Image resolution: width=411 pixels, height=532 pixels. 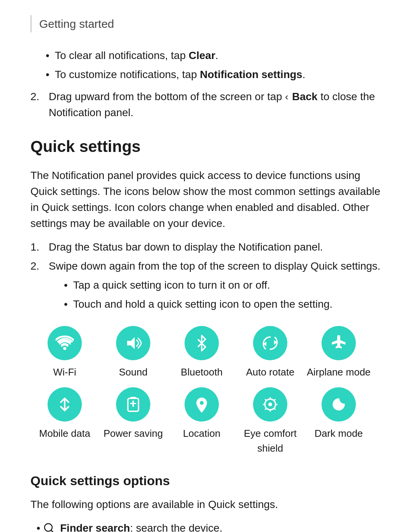 What do you see at coordinates (65, 404) in the screenshot?
I see `mobiledata-icon-circle` at bounding box center [65, 404].